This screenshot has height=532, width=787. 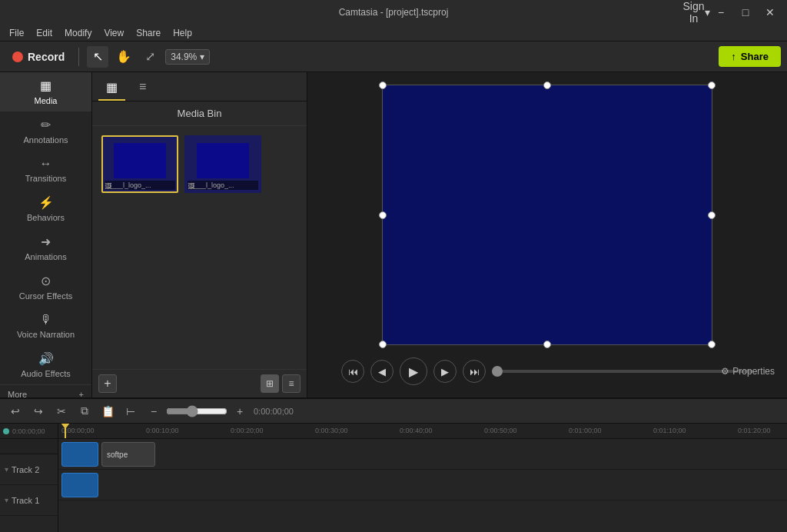 What do you see at coordinates (61, 411) in the screenshot?
I see `cut-btn: ✂` at bounding box center [61, 411].